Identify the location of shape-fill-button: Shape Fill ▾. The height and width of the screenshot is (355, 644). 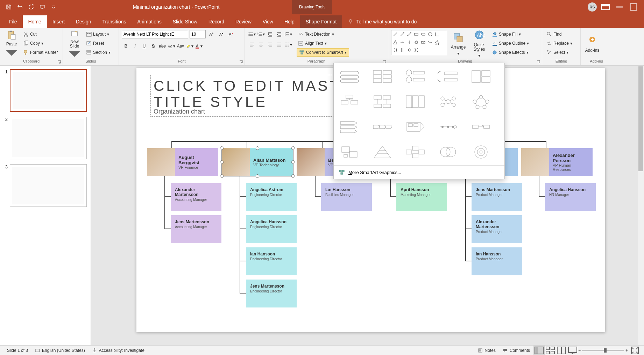
(510, 34).